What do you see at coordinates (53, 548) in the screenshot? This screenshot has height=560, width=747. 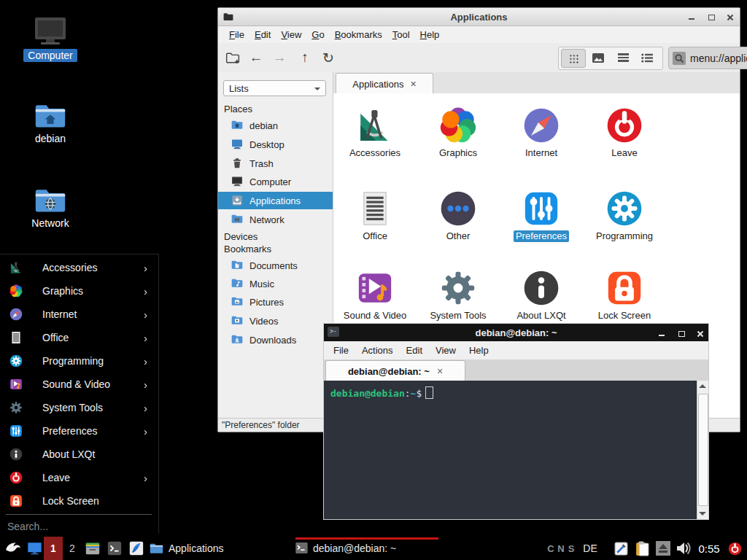 I see `workspace-1-button: 1` at bounding box center [53, 548].